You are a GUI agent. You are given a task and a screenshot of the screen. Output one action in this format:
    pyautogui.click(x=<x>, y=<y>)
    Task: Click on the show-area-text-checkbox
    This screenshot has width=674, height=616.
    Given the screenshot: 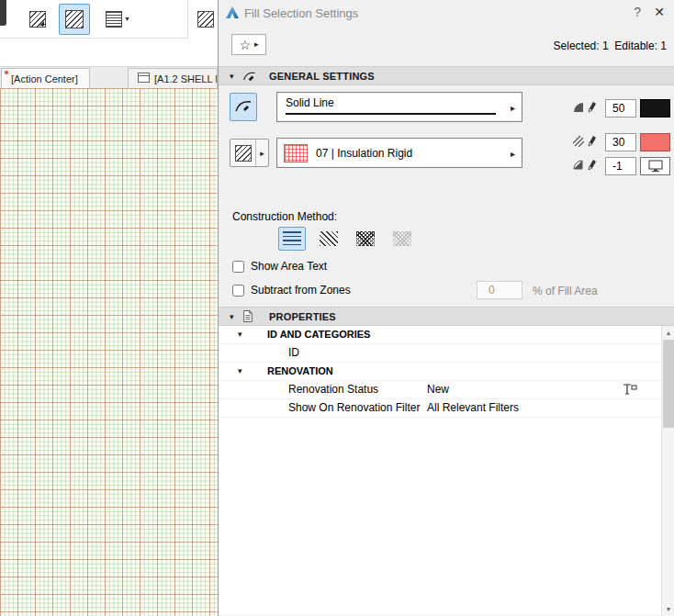 What is the action you would take?
    pyautogui.click(x=239, y=266)
    